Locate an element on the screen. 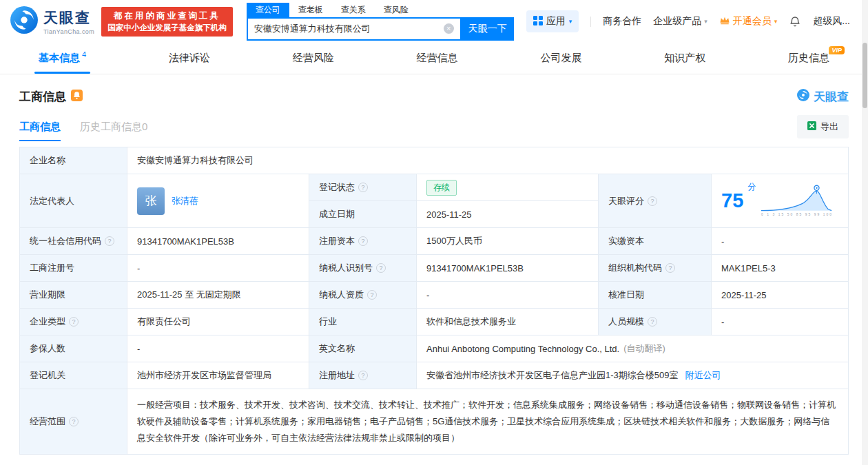 Image resolution: width=868 pixels, height=465 pixels. tab-intellectual-property: 知识产权 is located at coordinates (685, 58).